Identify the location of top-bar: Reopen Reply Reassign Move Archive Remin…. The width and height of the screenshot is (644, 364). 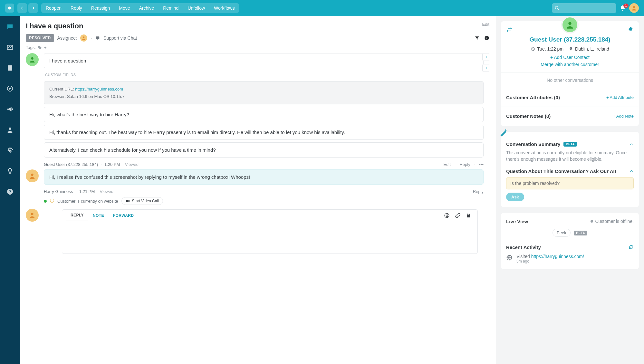
(322, 8).